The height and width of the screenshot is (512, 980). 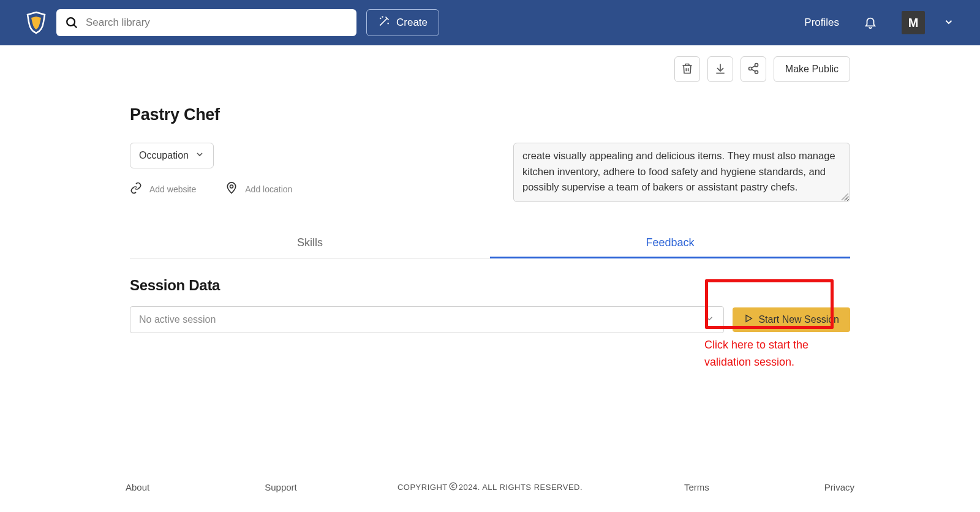 What do you see at coordinates (490, 488) in the screenshot?
I see `footer: About Support COPYRIGHT 2024. ALL RIGHTS…` at bounding box center [490, 488].